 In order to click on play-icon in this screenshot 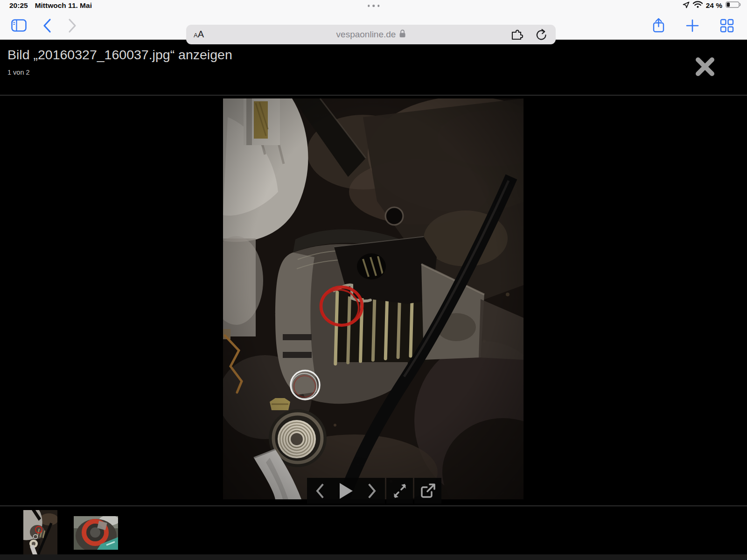, I will do `click(346, 491)`.